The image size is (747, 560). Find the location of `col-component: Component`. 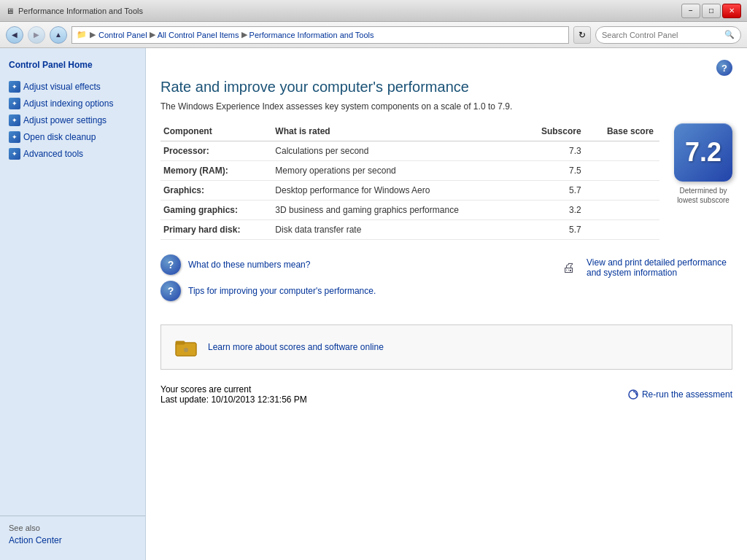

col-component: Component is located at coordinates (216, 133).